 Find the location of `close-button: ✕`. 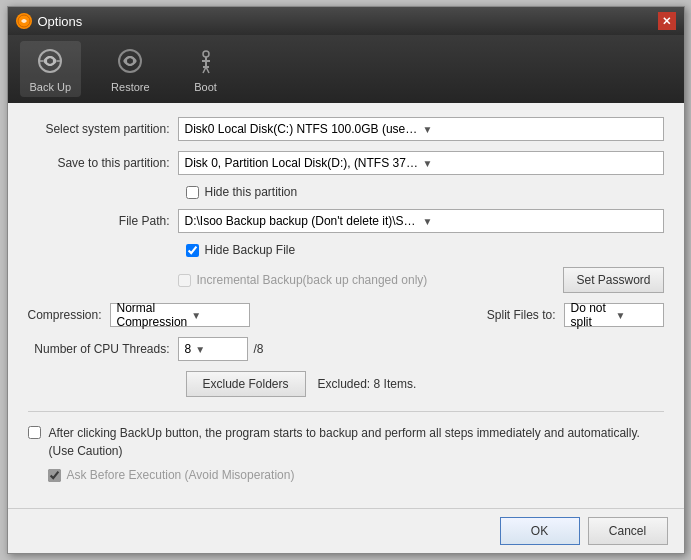

close-button: ✕ is located at coordinates (667, 21).